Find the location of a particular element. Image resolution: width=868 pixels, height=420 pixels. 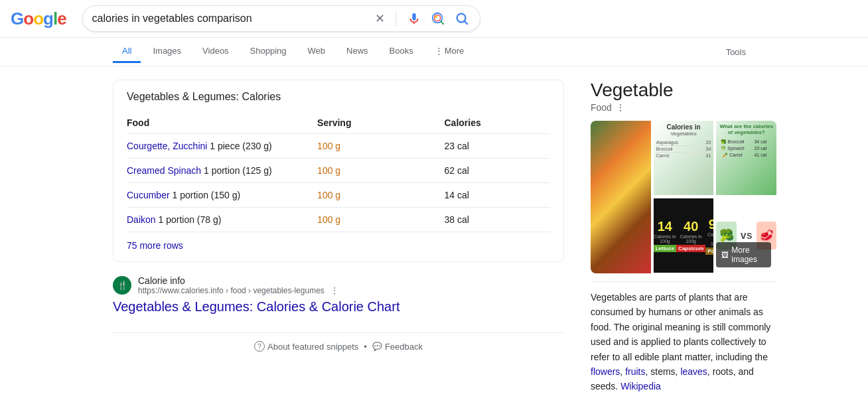

table-row: Courgette, Zucchini 1 piece (230 g) 100 … is located at coordinates (338, 146).